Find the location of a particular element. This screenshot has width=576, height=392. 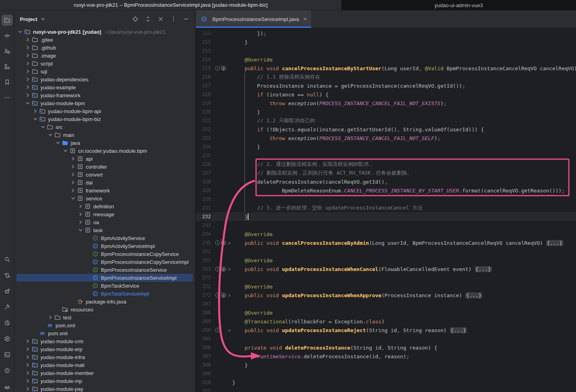

tree-item-definition: definition is located at coordinates (105, 206).